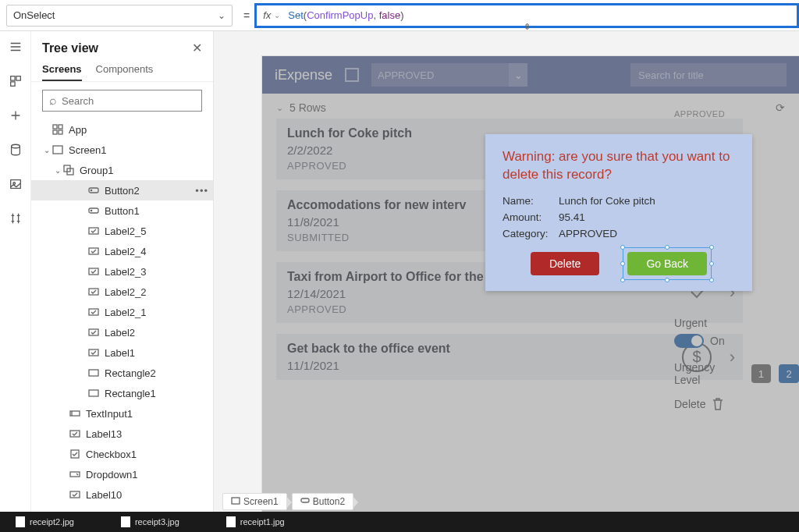  Describe the element at coordinates (122, 353) in the screenshot. I see `tree-node-label1: Label1` at that location.